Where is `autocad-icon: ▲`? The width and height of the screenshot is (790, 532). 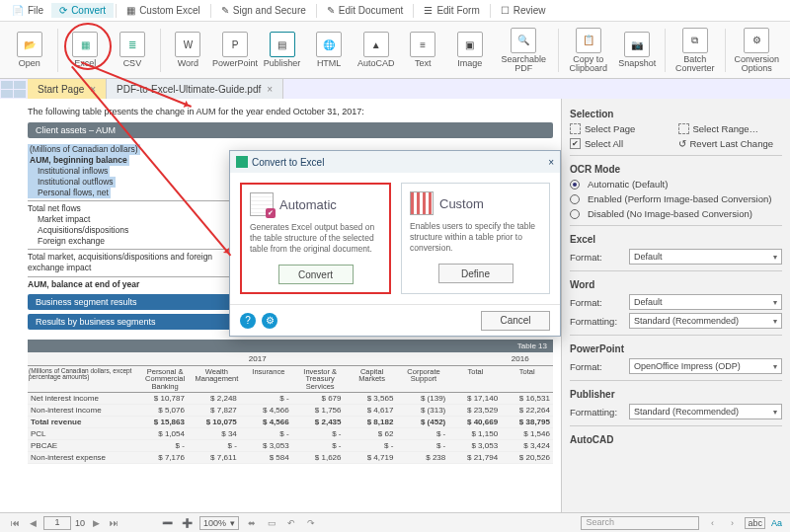 autocad-icon: ▲ is located at coordinates (376, 44).